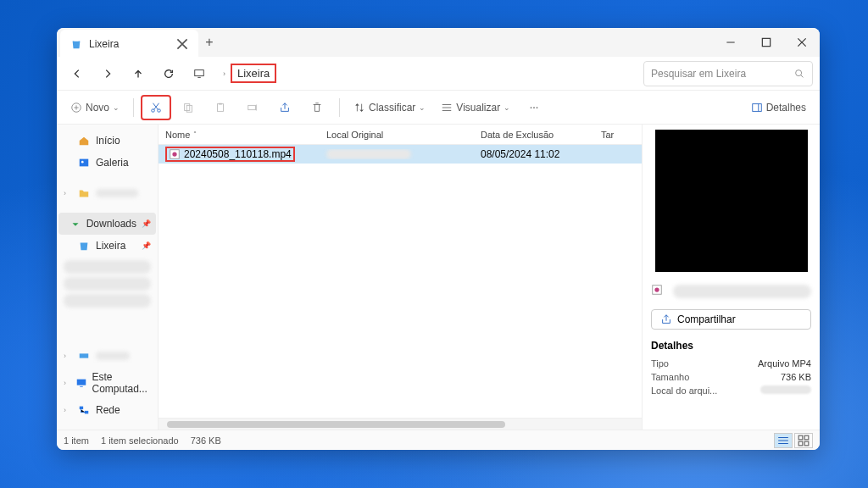 This screenshot has height=488, width=868. What do you see at coordinates (253, 108) in the screenshot?
I see `rename-icon` at bounding box center [253, 108].